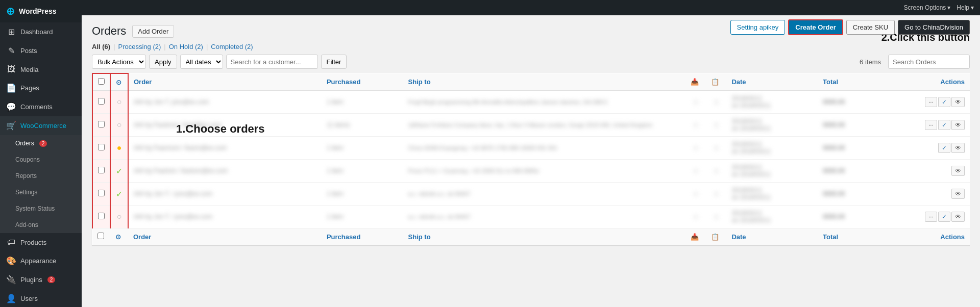  I want to click on sidebar-item-label: Posts, so click(29, 51).